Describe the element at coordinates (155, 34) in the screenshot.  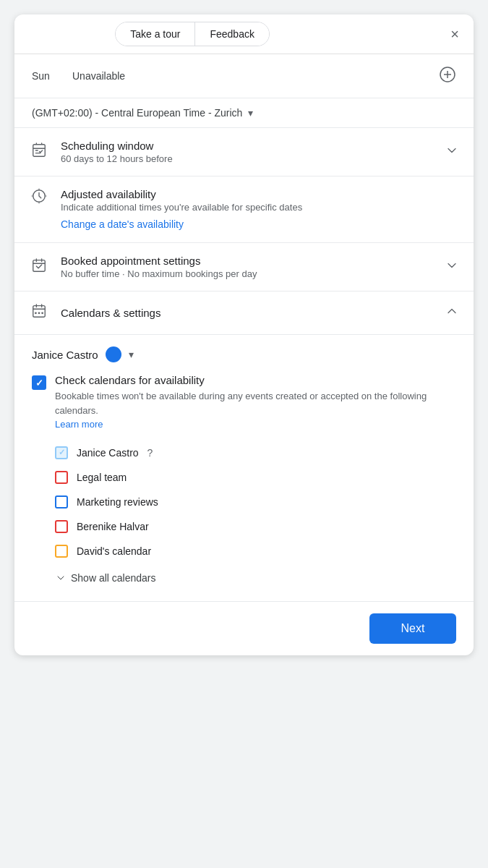
I see `tab-take-tour: Take a tour` at that location.